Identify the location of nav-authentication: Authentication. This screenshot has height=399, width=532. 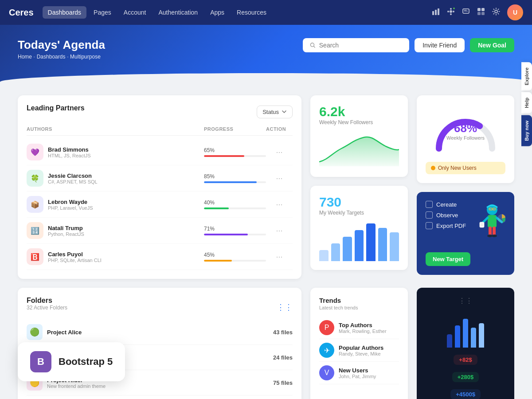
(178, 12).